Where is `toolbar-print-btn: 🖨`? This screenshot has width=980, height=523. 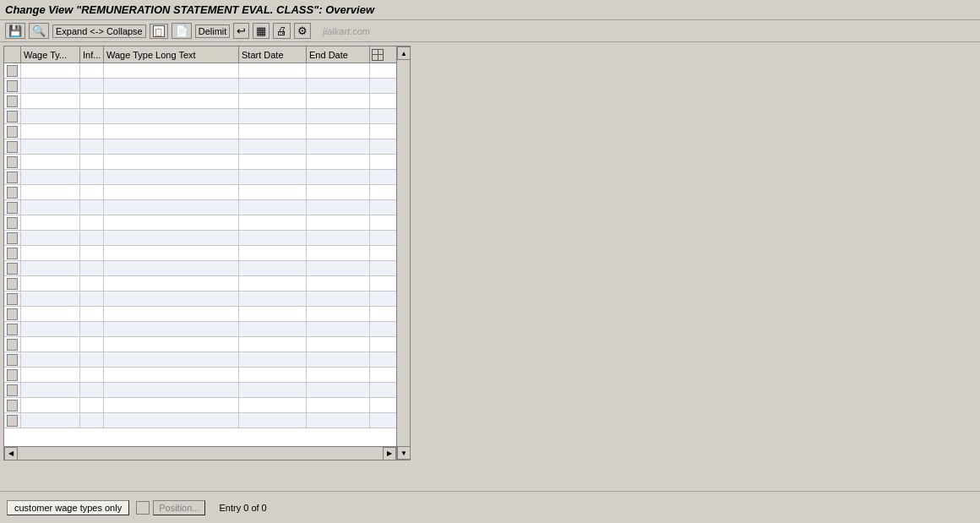
toolbar-print-btn: 🖨 is located at coordinates (282, 30).